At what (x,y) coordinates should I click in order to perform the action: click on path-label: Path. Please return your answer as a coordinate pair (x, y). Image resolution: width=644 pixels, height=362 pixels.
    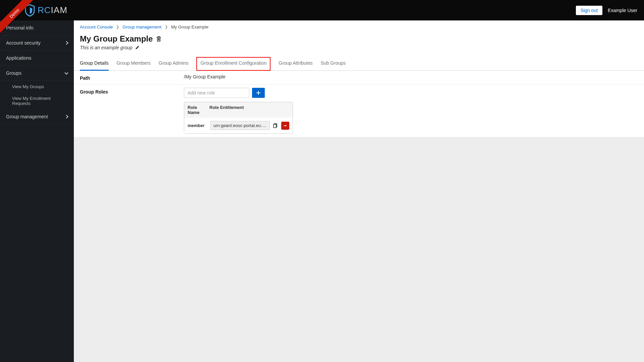
    Looking at the image, I should click on (132, 77).